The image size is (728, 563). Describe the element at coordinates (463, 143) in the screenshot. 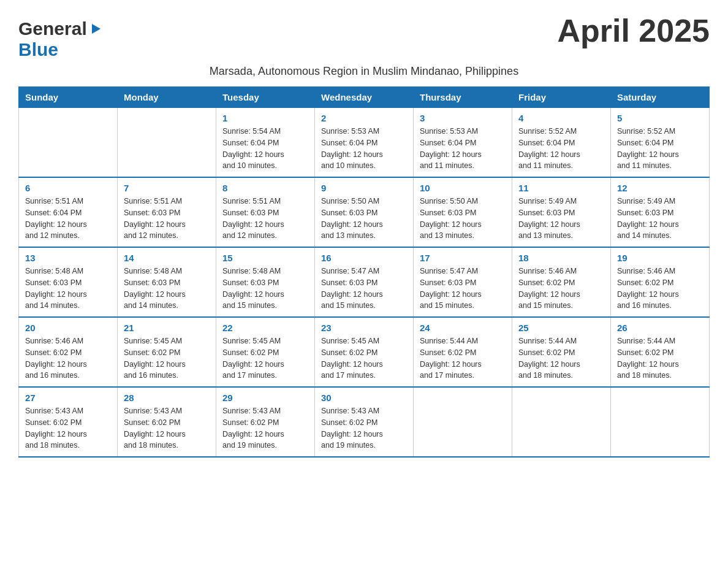

I see `calendar-cell: 3Sunrise: 5:53 AM Sunset: 6:04 PM Daylig…` at that location.